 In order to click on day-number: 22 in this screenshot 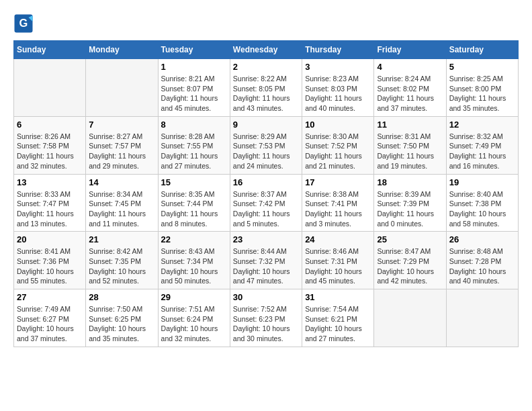, I will do `click(194, 239)`.